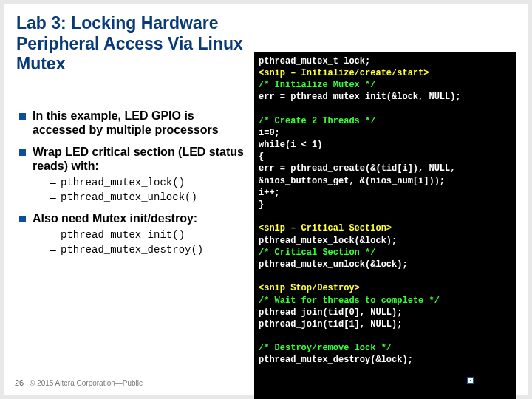  Describe the element at coordinates (138, 160) in the screenshot. I see `bullet-text: Wrap LED critical section (LED status re…` at that location.